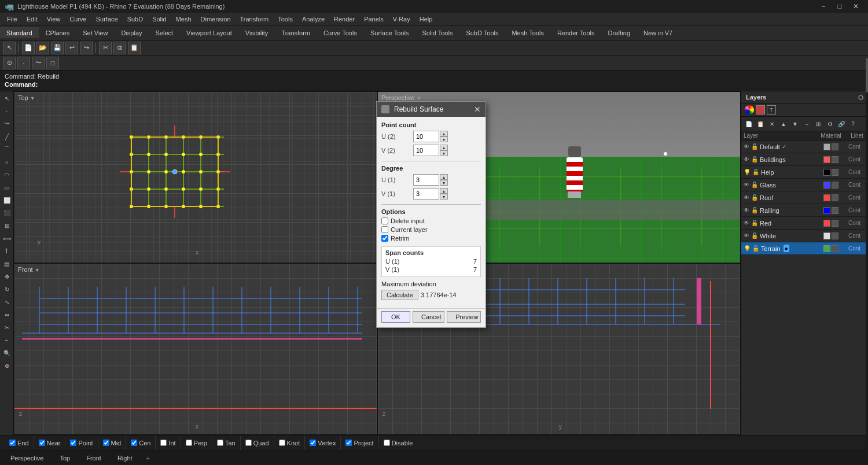 Image resolution: width=868 pixels, height=465 pixels. What do you see at coordinates (9, 63) in the screenshot?
I see `points-on-btn: ⊙` at bounding box center [9, 63].